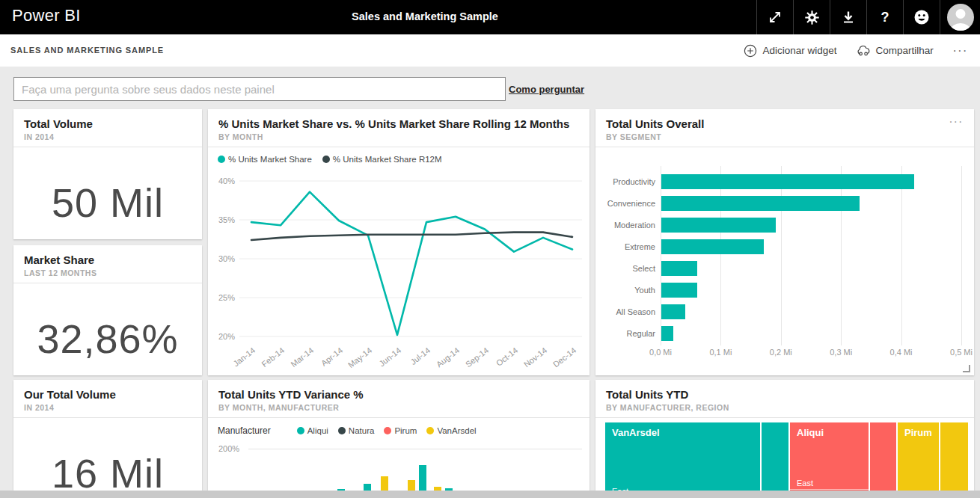 This screenshot has height=498, width=980. I want to click on plus-circle-icon, so click(750, 51).